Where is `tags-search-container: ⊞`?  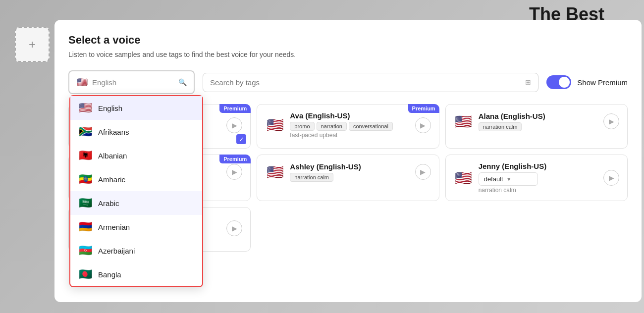
tags-search-container: ⊞ is located at coordinates (371, 82).